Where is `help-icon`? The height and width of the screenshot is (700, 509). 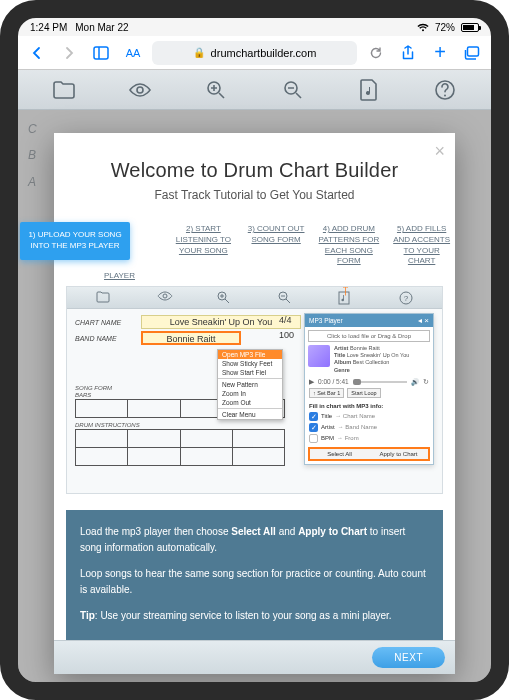
help-icon is located at coordinates (445, 90).